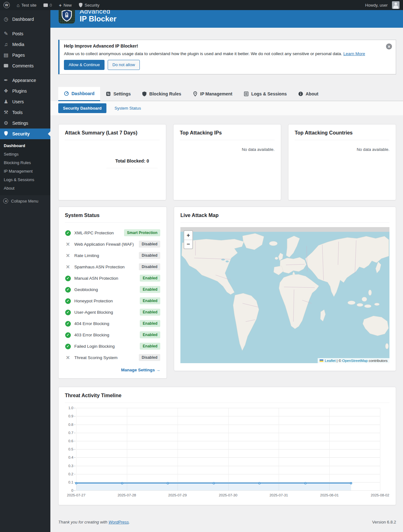 Image resolution: width=403 pixels, height=532 pixels. I want to click on tab-ip-management: IP Management, so click(213, 94).